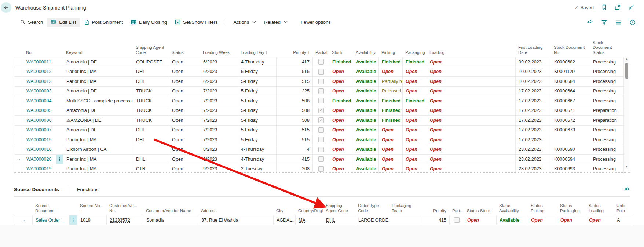  I want to click on scrollbar-thumb, so click(627, 71).